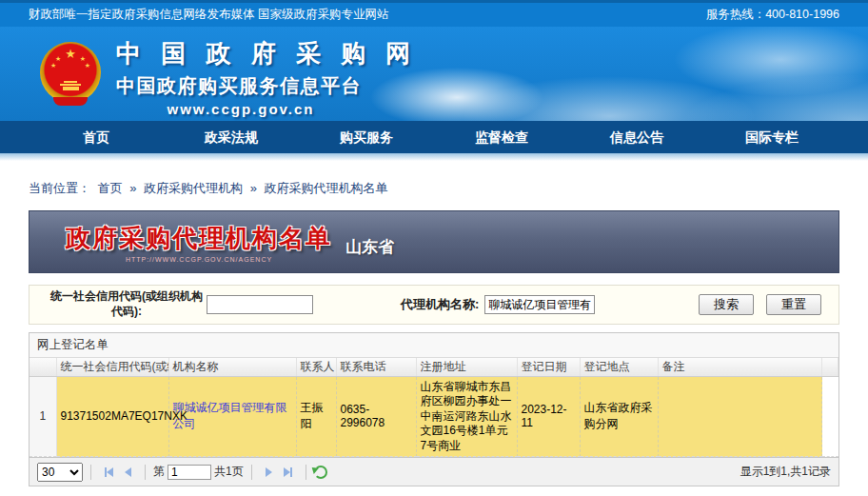 Image resolution: width=868 pixels, height=496 pixels. I want to click on next-page-icon, so click(269, 472).